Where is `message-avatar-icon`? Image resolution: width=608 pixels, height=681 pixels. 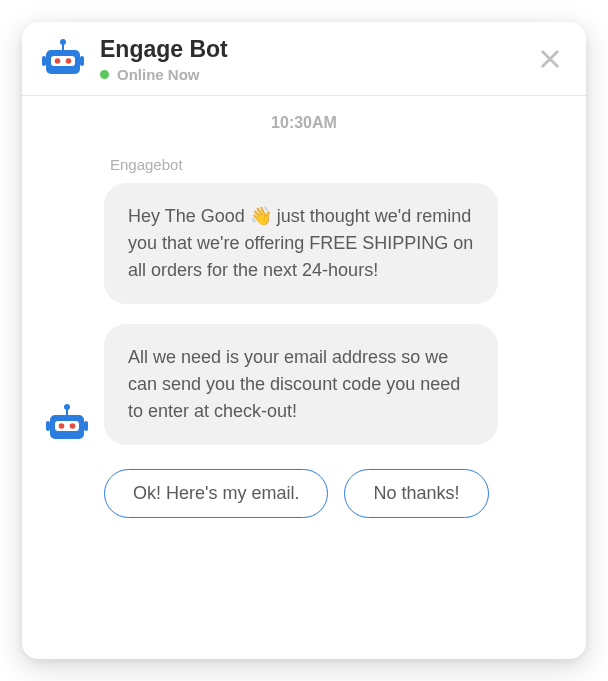 message-avatar-icon is located at coordinates (67, 424).